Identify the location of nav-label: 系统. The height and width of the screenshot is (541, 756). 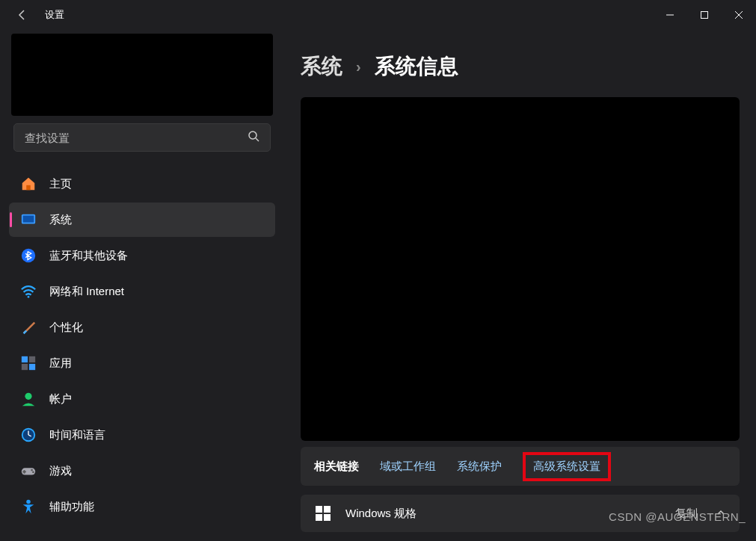
(61, 220).